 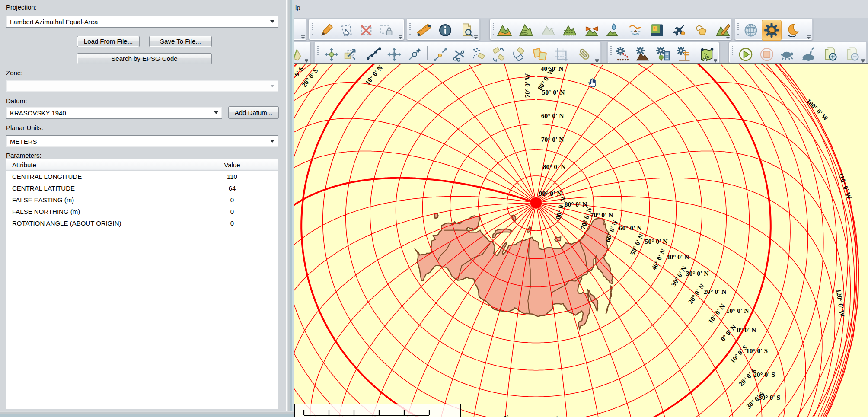 What do you see at coordinates (592, 30) in the screenshot?
I see `terrain-watershed-icon` at bounding box center [592, 30].